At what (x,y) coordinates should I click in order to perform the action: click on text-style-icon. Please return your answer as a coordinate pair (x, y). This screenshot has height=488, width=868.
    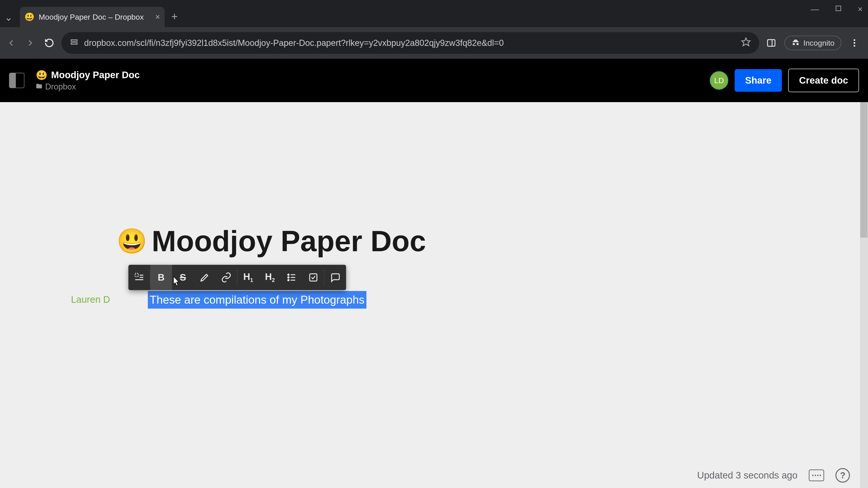
    Looking at the image, I should click on (139, 278).